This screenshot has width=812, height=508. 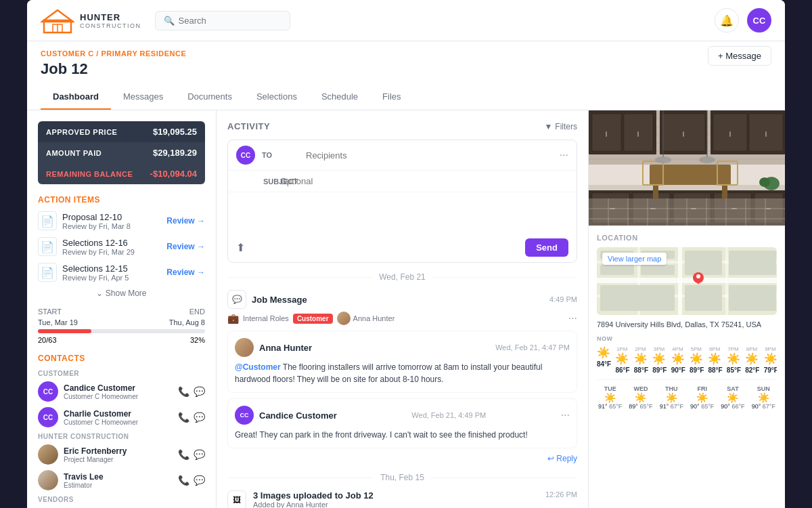 What do you see at coordinates (610, 398) in the screenshot?
I see `forecast-tue: TUE ☀️ 91° 65°F` at bounding box center [610, 398].